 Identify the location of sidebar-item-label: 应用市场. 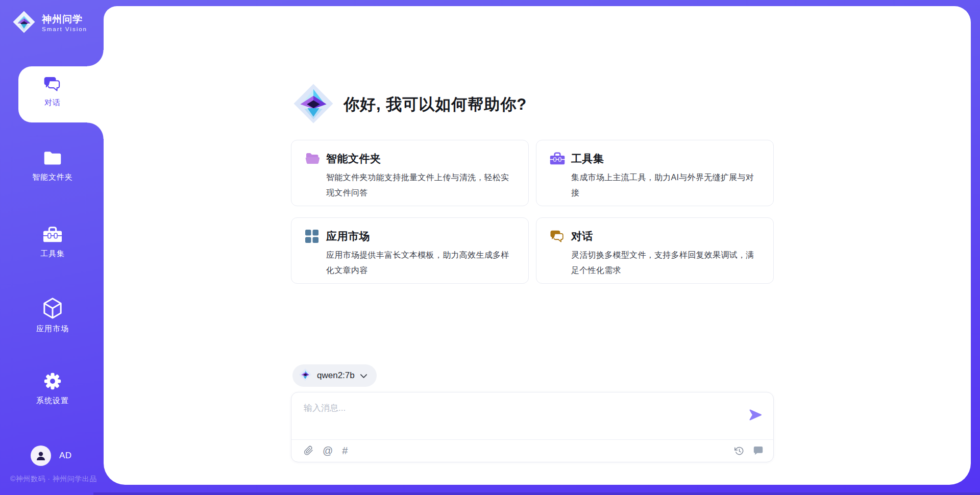
(53, 329).